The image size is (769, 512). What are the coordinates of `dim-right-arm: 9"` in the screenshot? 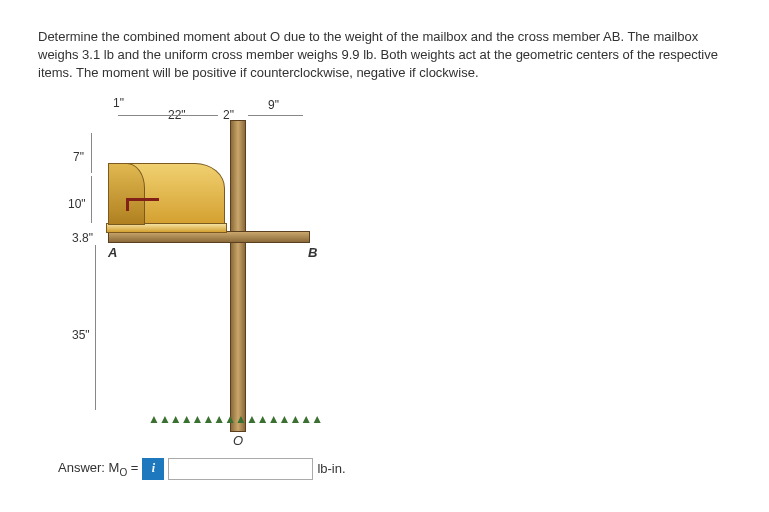 It's located at (274, 105).